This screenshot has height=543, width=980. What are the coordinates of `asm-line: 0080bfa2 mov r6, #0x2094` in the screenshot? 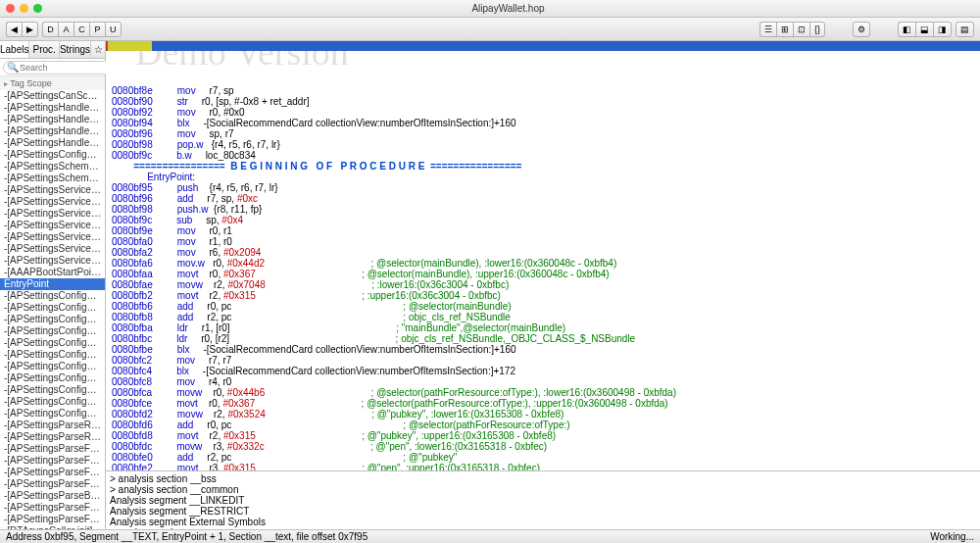 It's located at (546, 253).